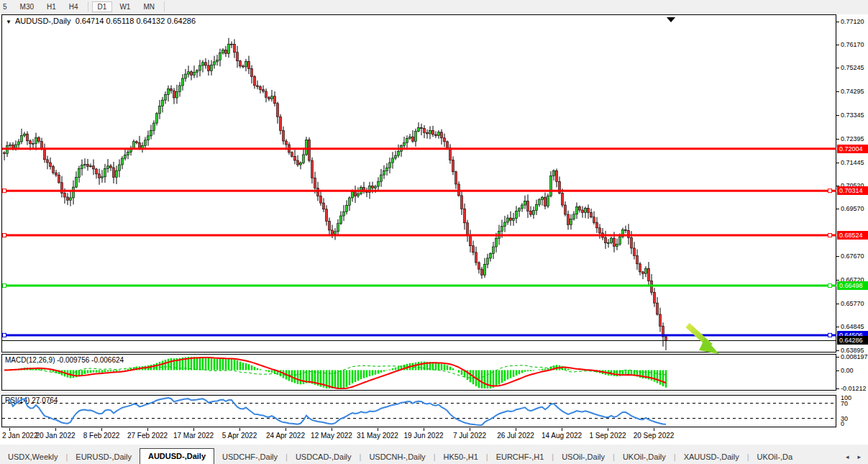 The width and height of the screenshot is (868, 464). I want to click on level-price-tag: 0.66498, so click(853, 286).